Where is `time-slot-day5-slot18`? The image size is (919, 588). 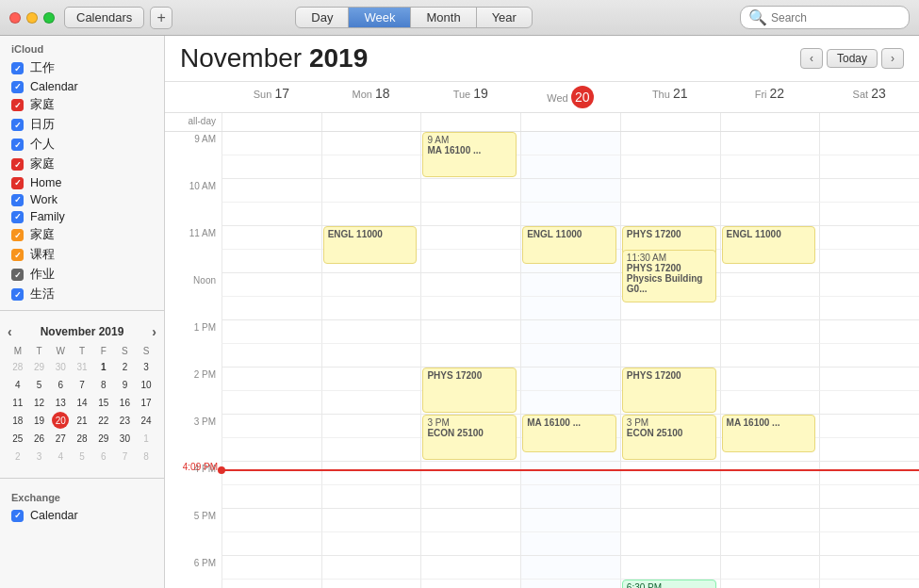 time-slot-day5-slot18 is located at coordinates (770, 520).